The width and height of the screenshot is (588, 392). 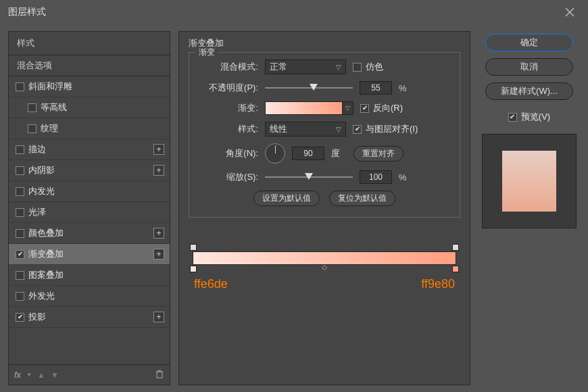 What do you see at coordinates (324, 268) in the screenshot?
I see `midpoint-marker` at bounding box center [324, 268].